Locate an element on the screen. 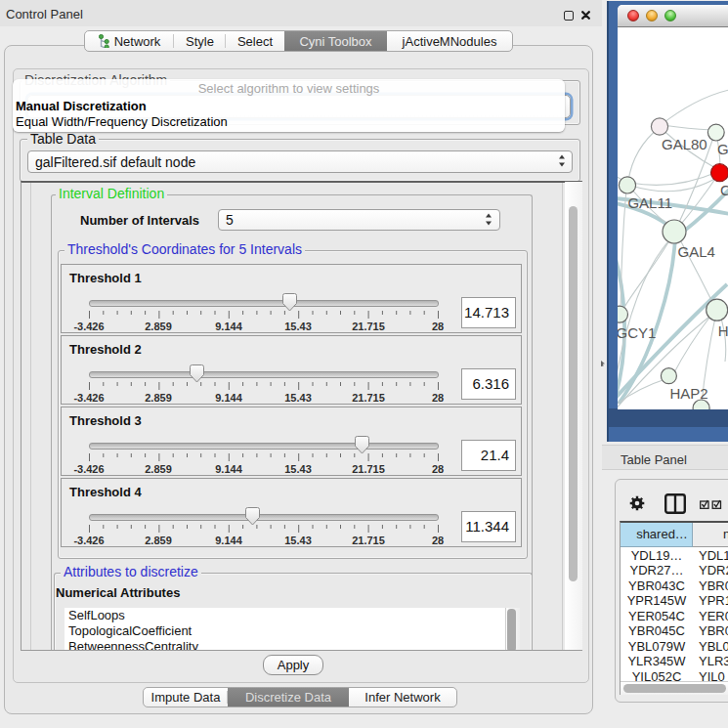  svg-text: GAL80 is located at coordinates (684, 145).